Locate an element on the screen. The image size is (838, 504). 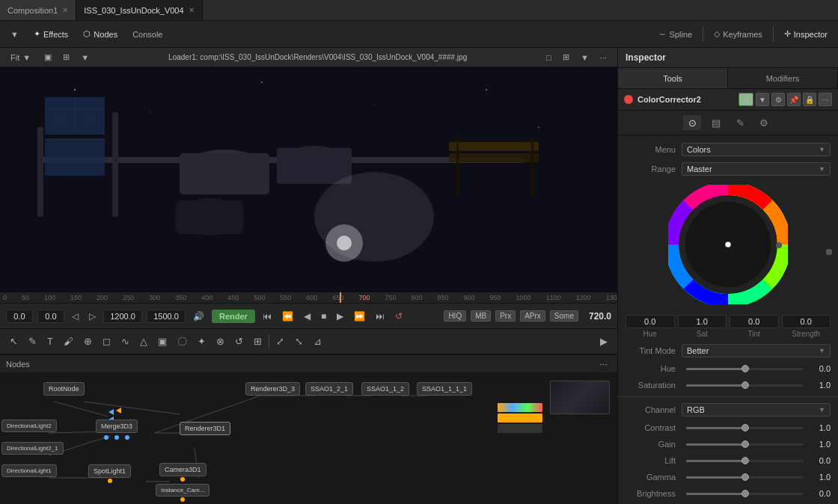
transform-tool: ⤢ is located at coordinates (280, 341).